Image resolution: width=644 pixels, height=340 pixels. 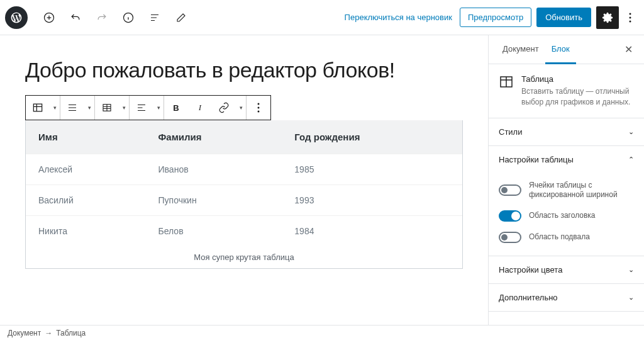 I want to click on undo-button, so click(x=75, y=18).